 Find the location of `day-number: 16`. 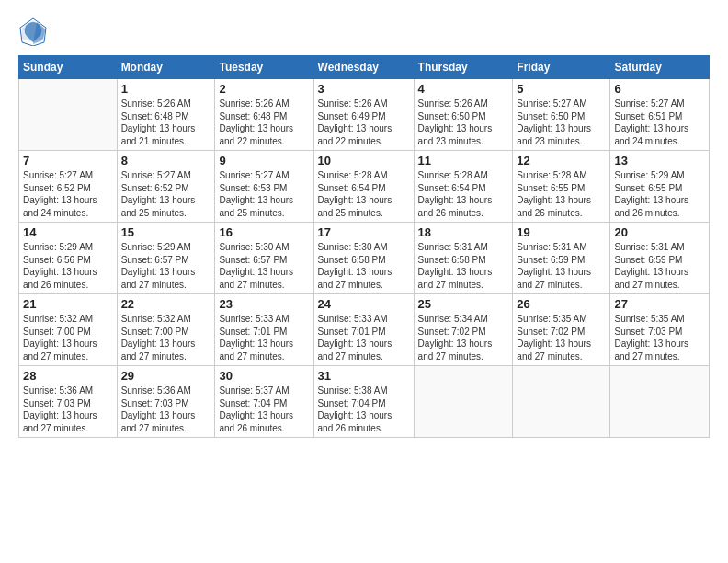

day-number: 16 is located at coordinates (264, 232).